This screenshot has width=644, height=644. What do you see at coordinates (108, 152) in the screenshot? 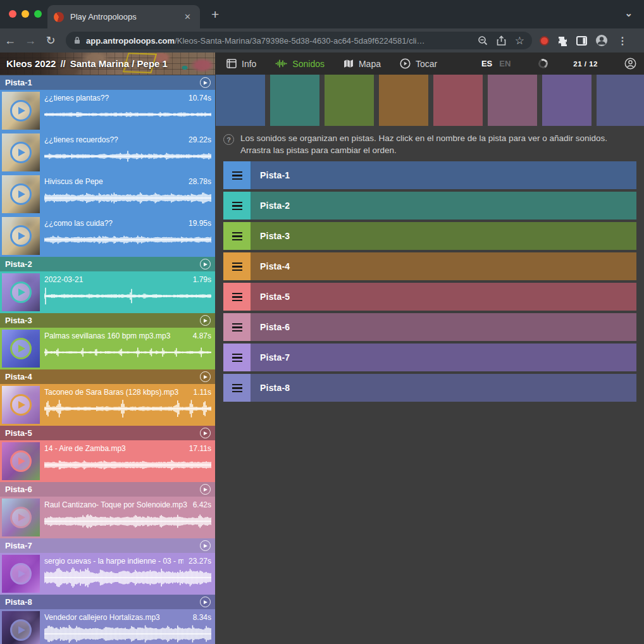
I see `clip-item: ¿¿tienes recuerdos??29.22s` at bounding box center [108, 152].